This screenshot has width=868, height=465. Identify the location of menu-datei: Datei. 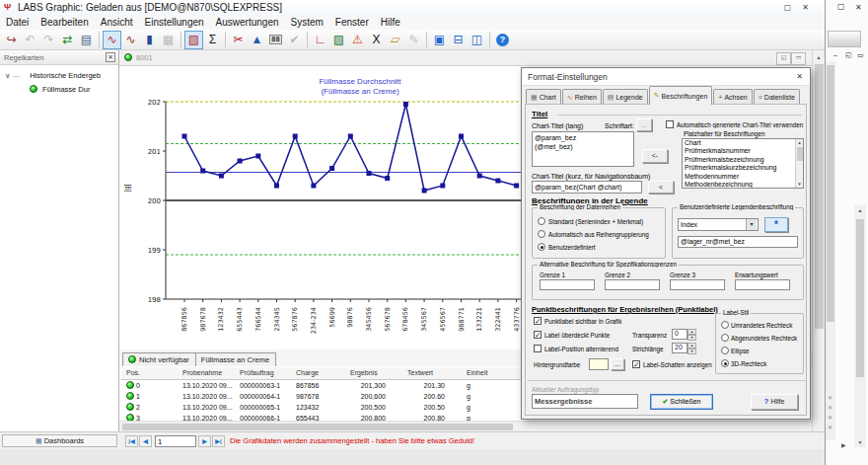
(18, 22).